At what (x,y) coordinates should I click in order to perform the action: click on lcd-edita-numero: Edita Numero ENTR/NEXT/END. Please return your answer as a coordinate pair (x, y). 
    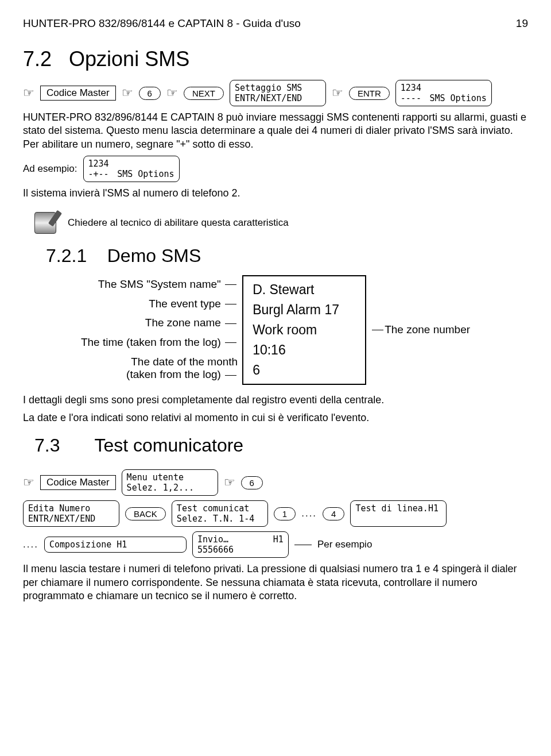
    Looking at the image, I should click on (71, 514).